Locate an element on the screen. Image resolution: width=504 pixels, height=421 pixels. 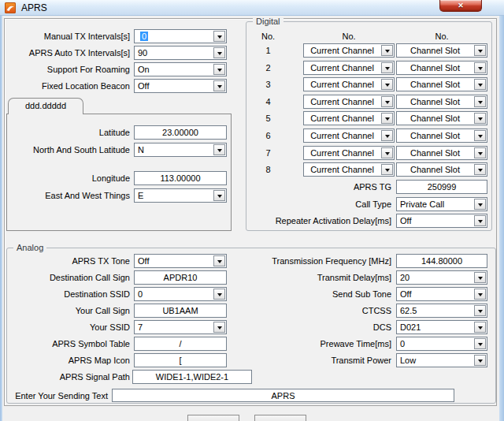
transmission-frequency-field: 144.80000 is located at coordinates (442, 261).